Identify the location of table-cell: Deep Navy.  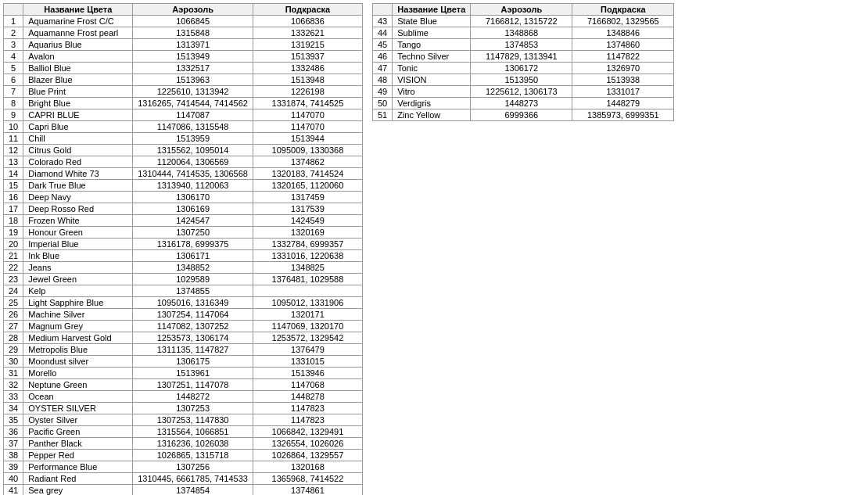
(78, 197).